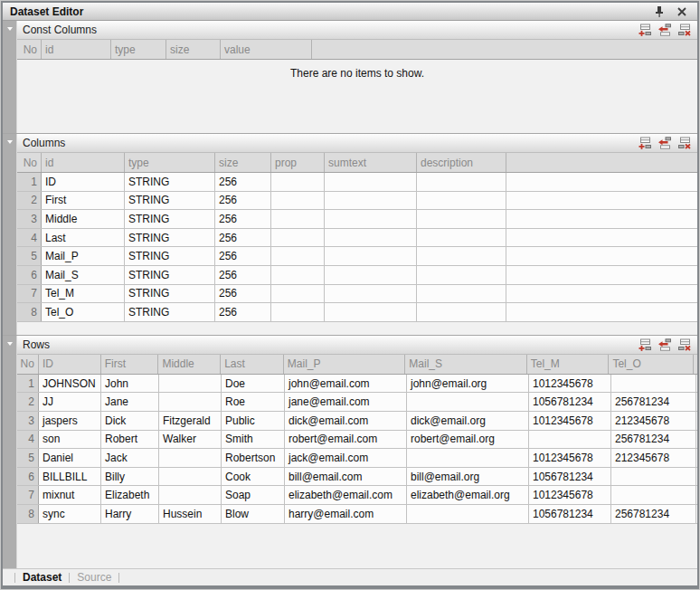  Describe the element at coordinates (684, 31) in the screenshot. I see `delete-row-icon` at that location.